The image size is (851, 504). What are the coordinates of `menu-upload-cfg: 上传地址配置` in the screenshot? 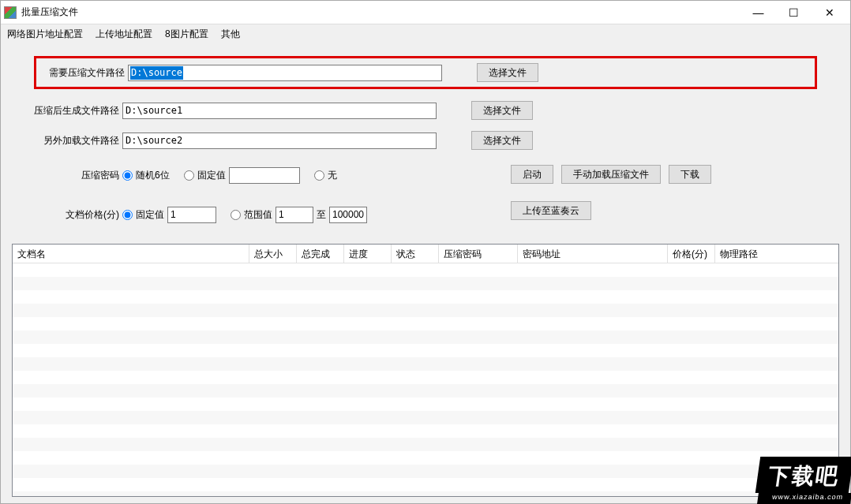 It's located at (124, 35).